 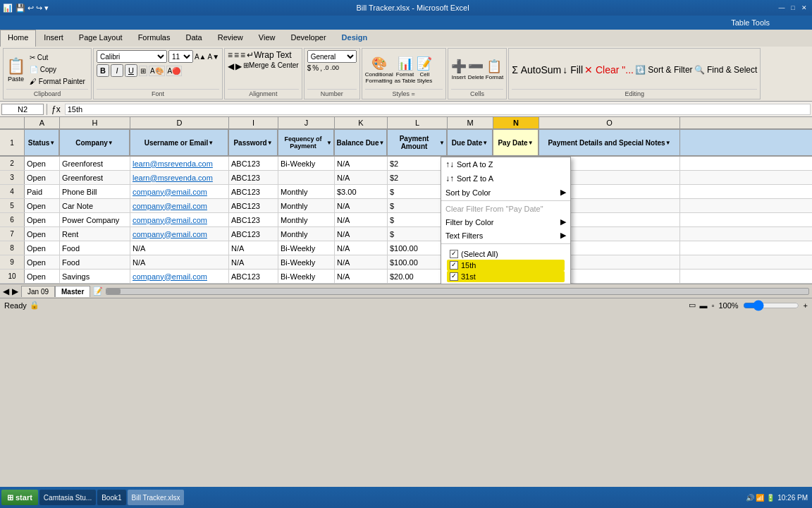 I want to click on pay-date-filter-arrow: ▼, so click(x=531, y=143).